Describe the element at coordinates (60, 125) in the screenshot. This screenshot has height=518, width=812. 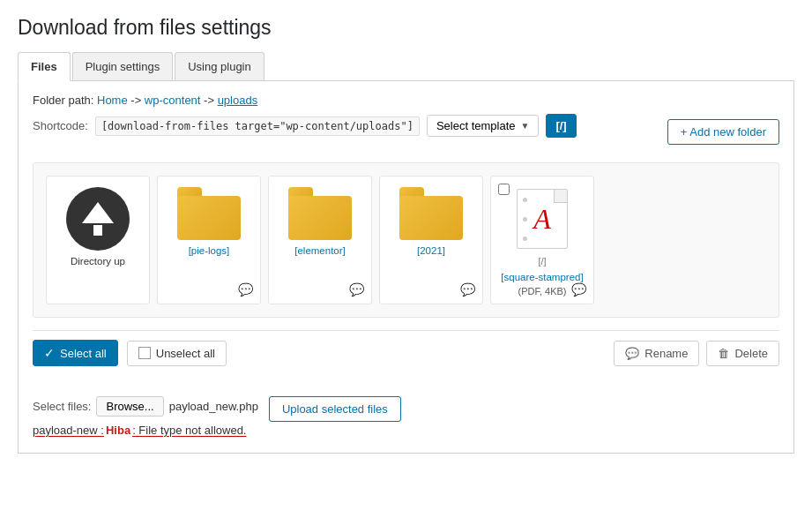
I see `shortcode-label: Shortcode:` at that location.